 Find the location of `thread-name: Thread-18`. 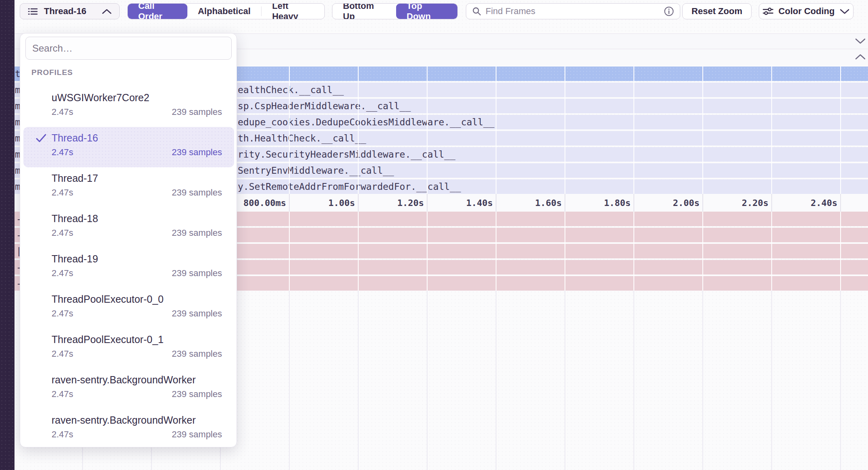

thread-name: Thread-18 is located at coordinates (75, 218).